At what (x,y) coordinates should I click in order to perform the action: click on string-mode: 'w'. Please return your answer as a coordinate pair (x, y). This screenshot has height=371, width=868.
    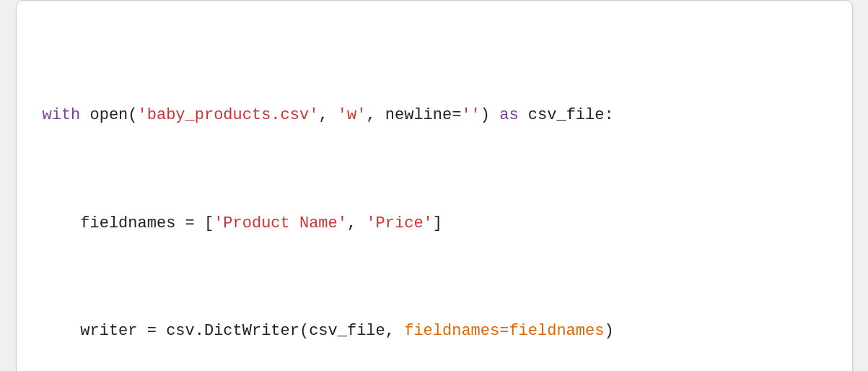
    Looking at the image, I should click on (352, 115).